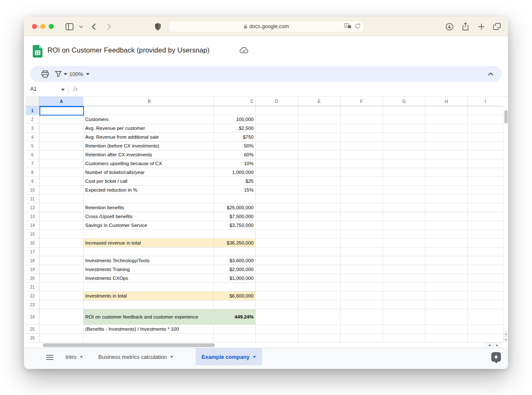  I want to click on cell-B: Customers upselling because of CX, so click(149, 164).